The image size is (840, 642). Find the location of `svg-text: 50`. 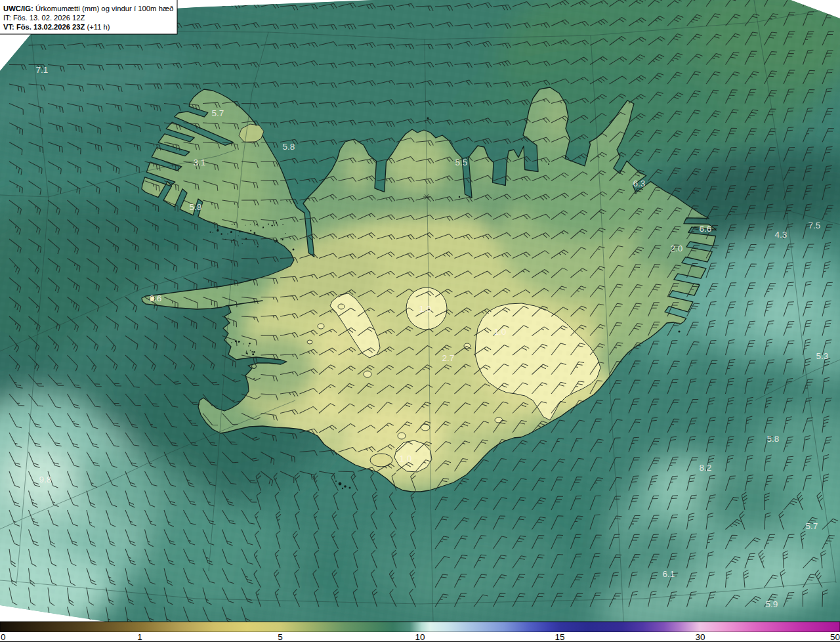

svg-text: 50 is located at coordinates (835, 637).